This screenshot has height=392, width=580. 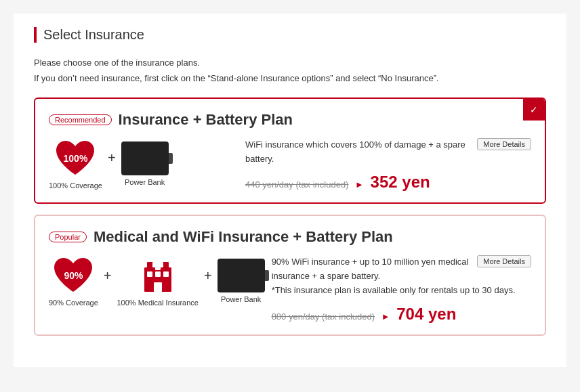 What do you see at coordinates (157, 303) in the screenshot?
I see `medical-label: 100% Medical Insurance` at bounding box center [157, 303].